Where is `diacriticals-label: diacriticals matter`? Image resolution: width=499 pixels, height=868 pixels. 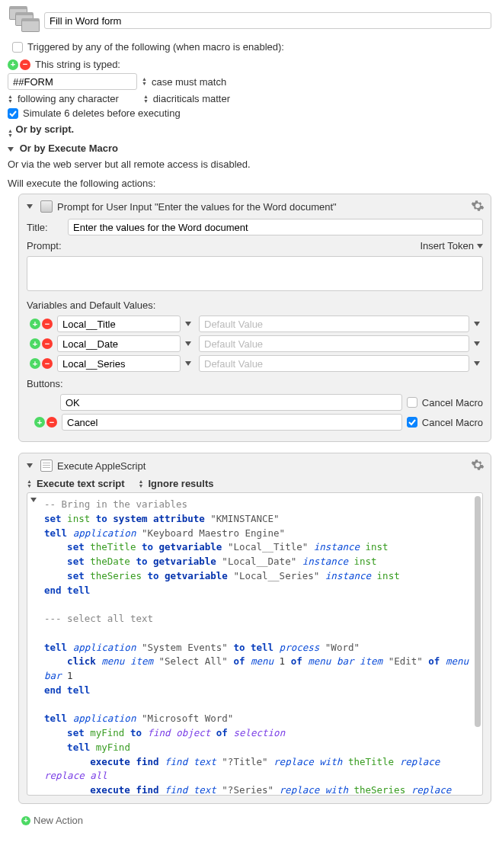
diacriticals-label: diacriticals matter is located at coordinates (192, 99).